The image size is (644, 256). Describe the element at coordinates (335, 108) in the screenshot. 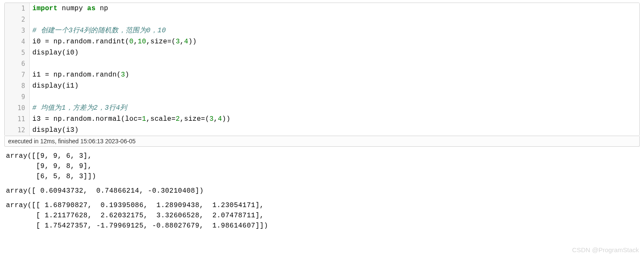

I see `code-line: # 均值为1，方差为2，3行4列` at that location.